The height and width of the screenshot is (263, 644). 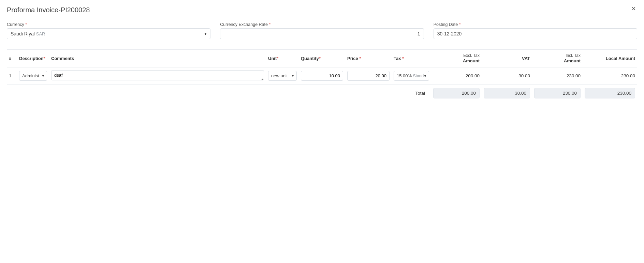 What do you see at coordinates (536, 34) in the screenshot?
I see `posting-date-input` at bounding box center [536, 34].